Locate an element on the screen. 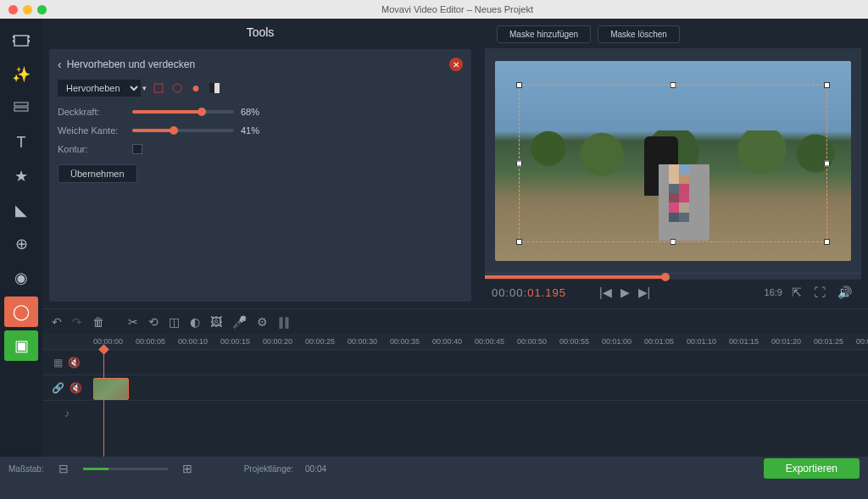 The width and height of the screenshot is (868, 499). back-icon: ‹ is located at coordinates (59, 64).